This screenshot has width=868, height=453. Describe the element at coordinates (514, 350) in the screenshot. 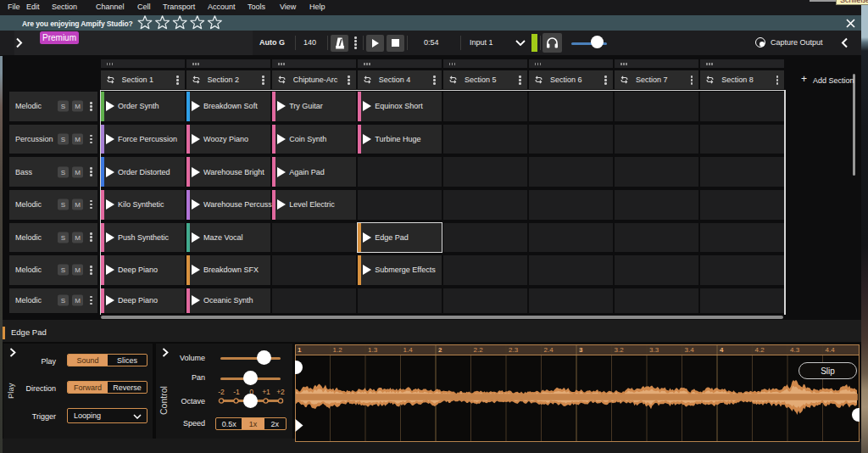

I see `svg-text: 2.3` at that location.